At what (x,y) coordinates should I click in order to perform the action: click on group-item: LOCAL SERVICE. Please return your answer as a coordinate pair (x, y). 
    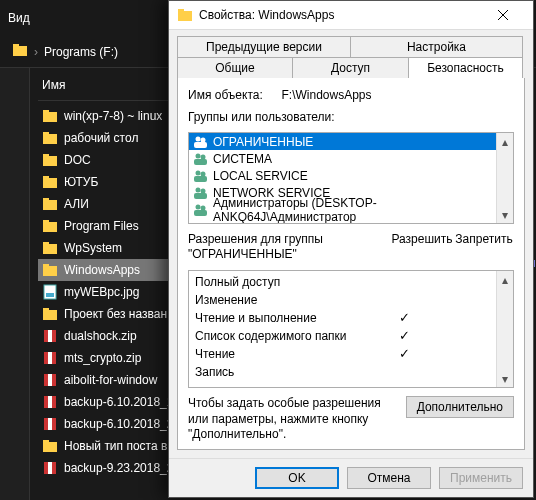
    Looking at the image, I should click on (342, 176).